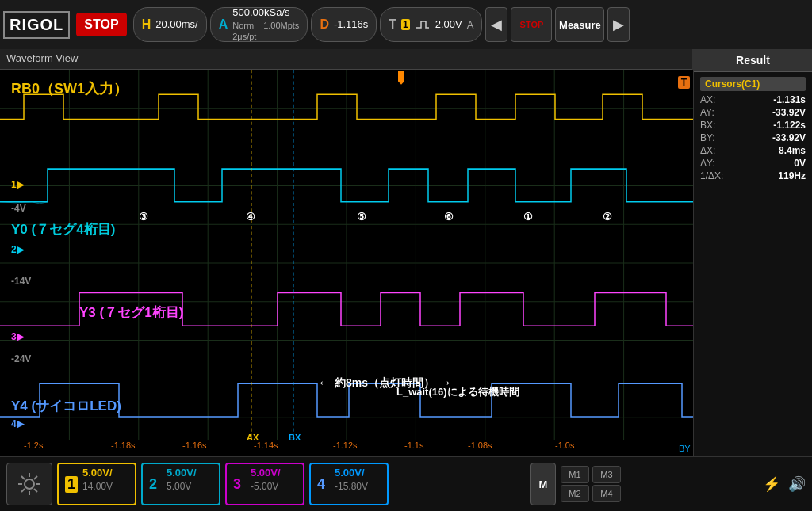 Image resolution: width=812 pixels, height=511 pixels. I want to click on ch3-voffset: -5.00V, so click(266, 486).